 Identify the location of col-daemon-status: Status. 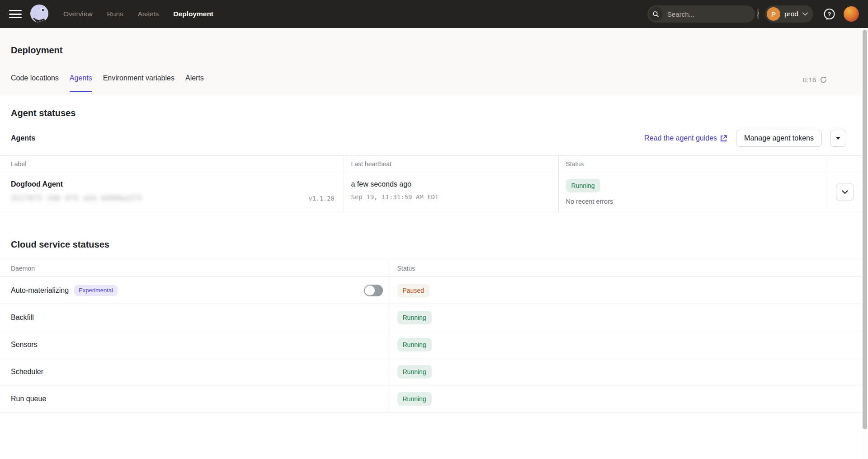
(626, 268).